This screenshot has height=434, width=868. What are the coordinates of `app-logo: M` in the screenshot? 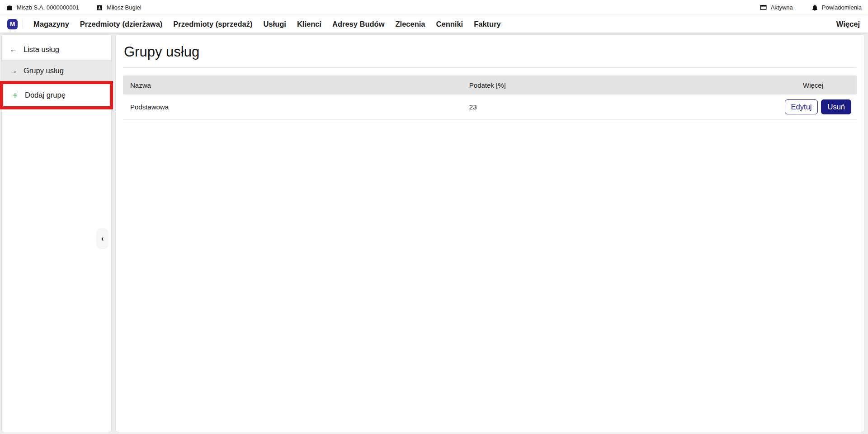 It's located at (13, 24).